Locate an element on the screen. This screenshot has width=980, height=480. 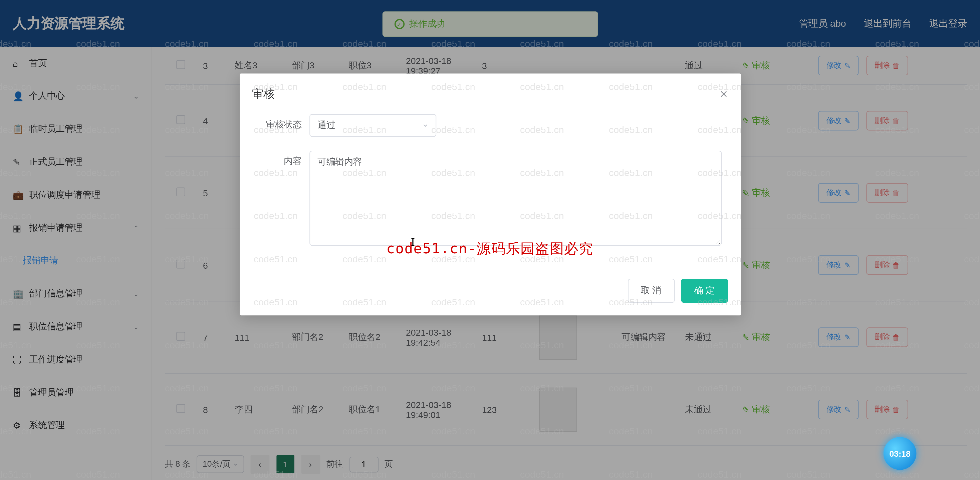
cancel-button: 取 消 is located at coordinates (651, 290).